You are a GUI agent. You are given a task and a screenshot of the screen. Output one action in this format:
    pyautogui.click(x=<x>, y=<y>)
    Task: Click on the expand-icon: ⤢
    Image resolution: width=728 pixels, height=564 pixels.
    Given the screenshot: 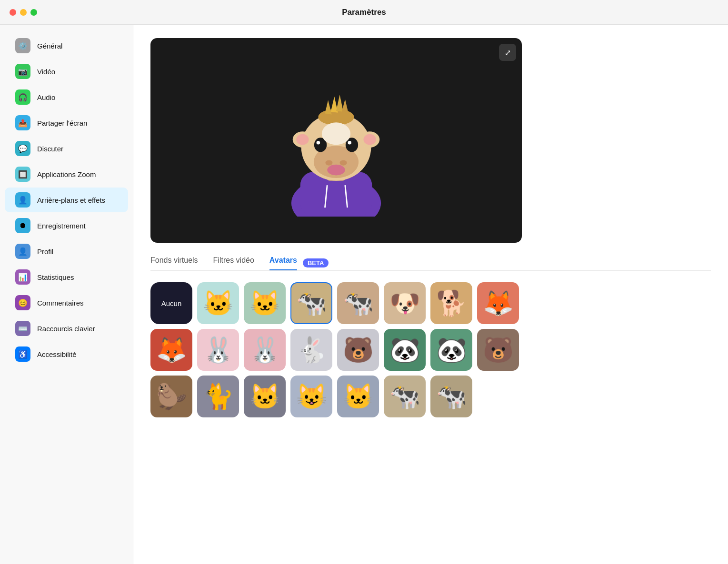 What is the action you would take?
    pyautogui.click(x=508, y=52)
    